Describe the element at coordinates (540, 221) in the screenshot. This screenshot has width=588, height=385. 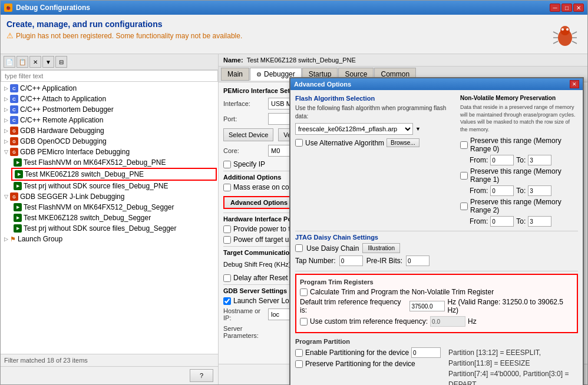
I see `to-input2` at that location.